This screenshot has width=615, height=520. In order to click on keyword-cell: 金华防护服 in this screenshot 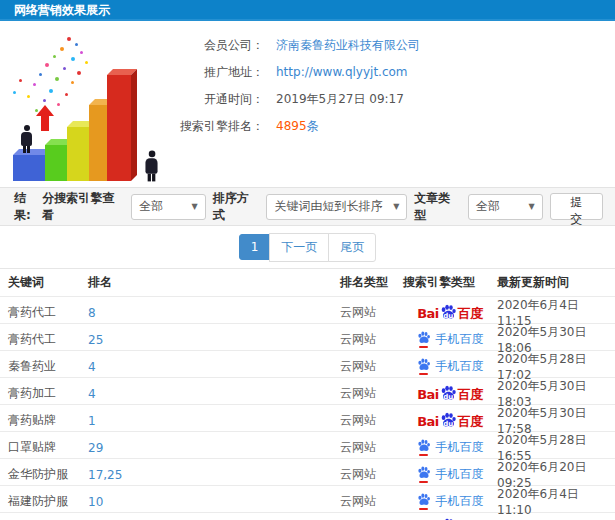, I will do `click(48, 474)`.